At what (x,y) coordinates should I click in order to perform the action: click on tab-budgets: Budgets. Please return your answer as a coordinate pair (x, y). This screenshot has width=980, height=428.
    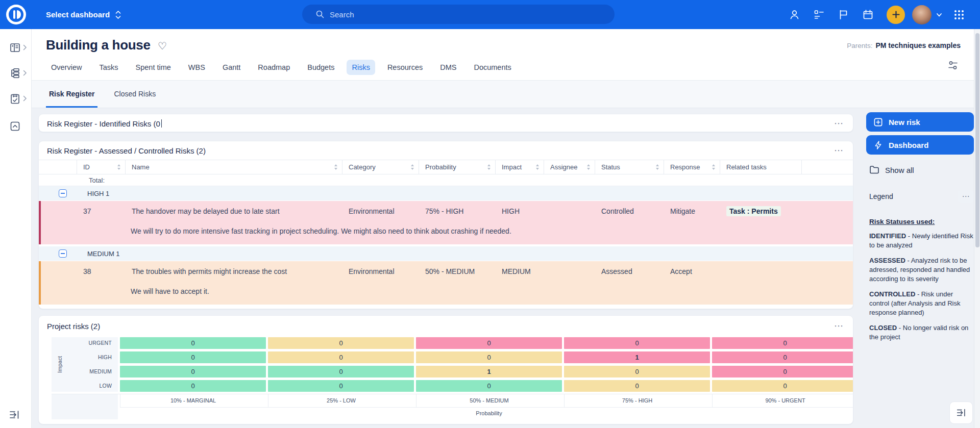
    Looking at the image, I should click on (321, 67).